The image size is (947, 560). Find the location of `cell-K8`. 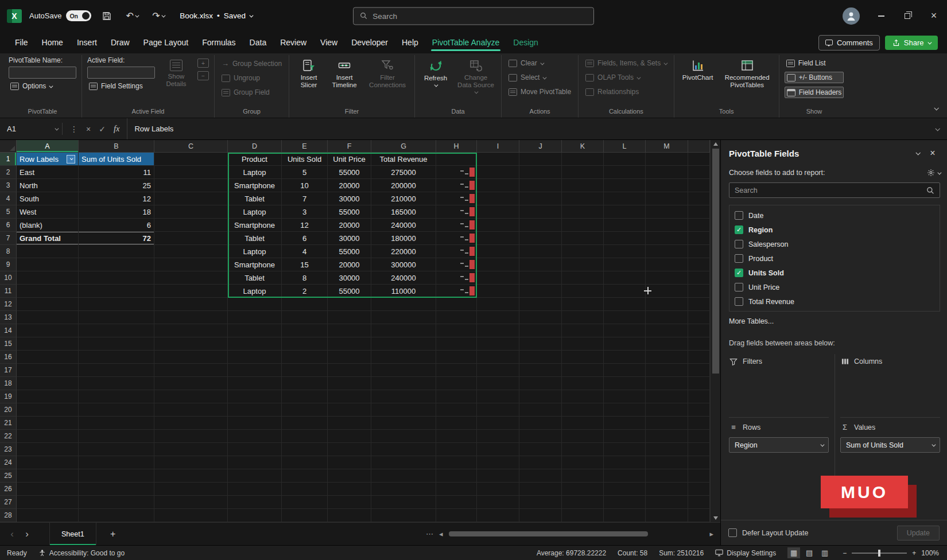

cell-K8 is located at coordinates (583, 251).